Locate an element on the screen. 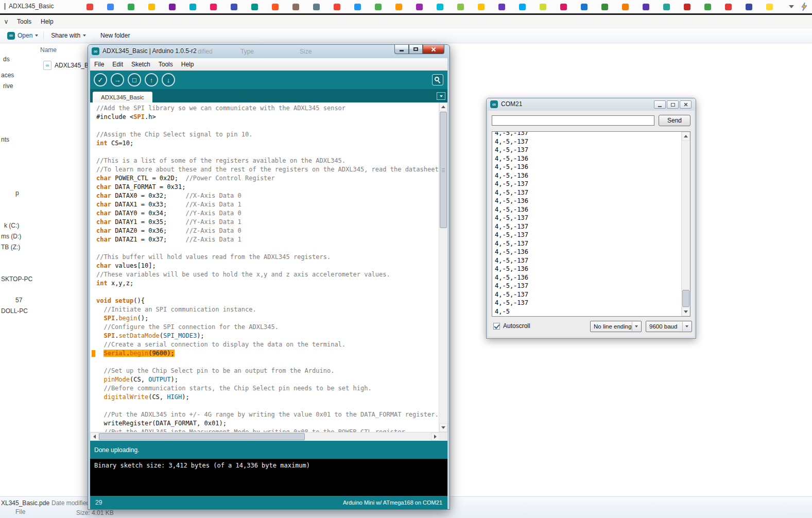 The height and width of the screenshot is (518, 812). sidebar-item: ms (D:) is located at coordinates (11, 236).